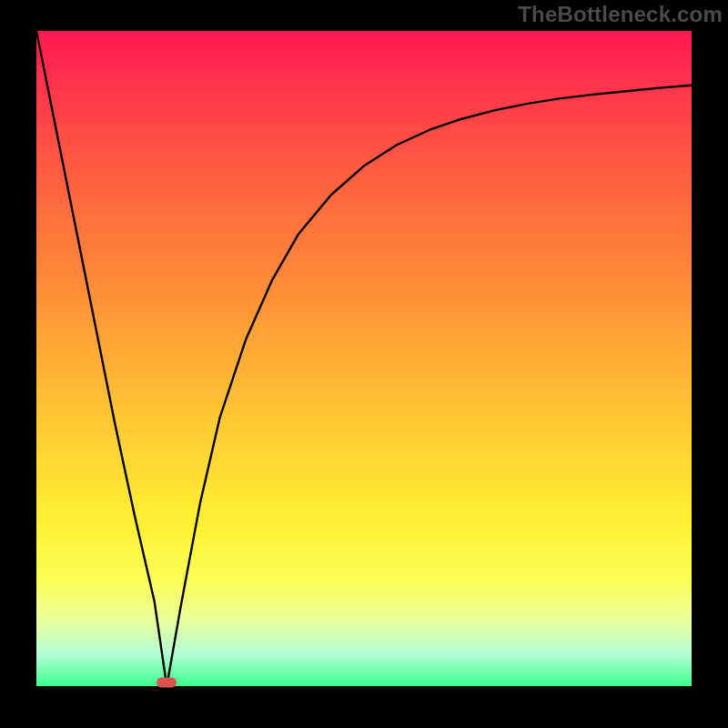 This screenshot has height=728, width=728. What do you see at coordinates (621, 15) in the screenshot?
I see `watermark-text: TheBottleneck.com` at bounding box center [621, 15].